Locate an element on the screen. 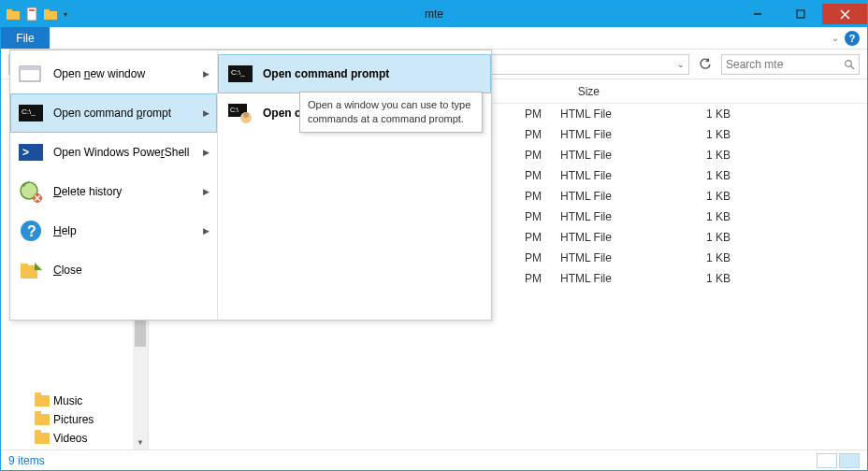 The image size is (868, 471). window-controls is located at coordinates (802, 14).